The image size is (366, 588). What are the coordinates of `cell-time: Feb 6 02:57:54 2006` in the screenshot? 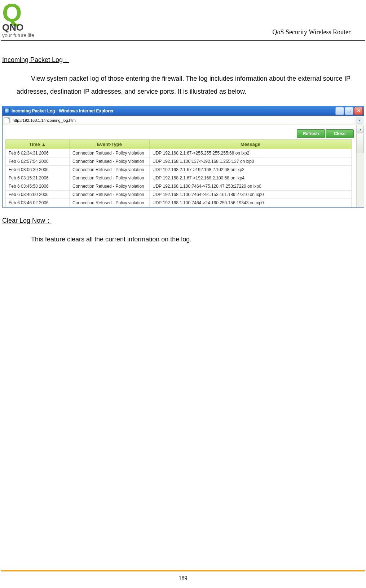 It's located at (38, 161).